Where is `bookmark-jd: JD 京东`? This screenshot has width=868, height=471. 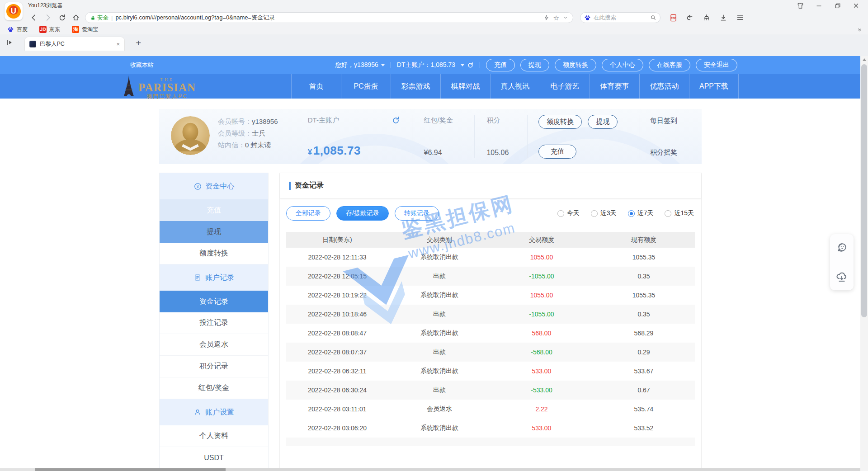 bookmark-jd: JD 京东 is located at coordinates (50, 30).